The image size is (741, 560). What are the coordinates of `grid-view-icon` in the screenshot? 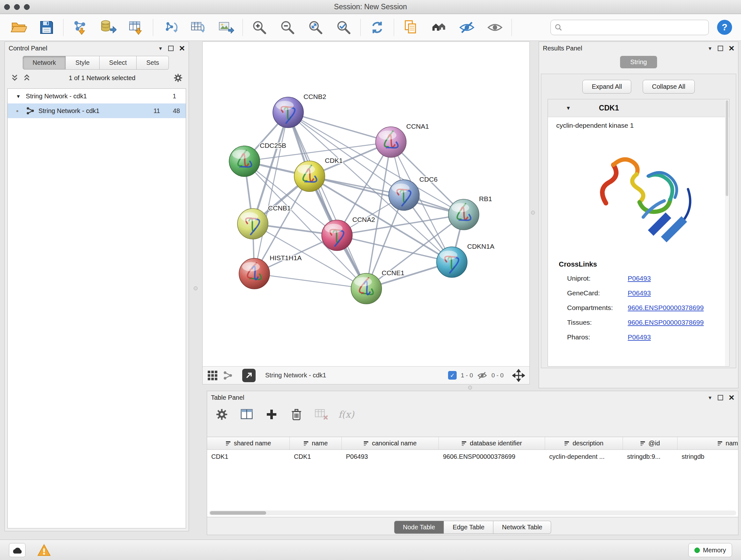 It's located at (212, 375).